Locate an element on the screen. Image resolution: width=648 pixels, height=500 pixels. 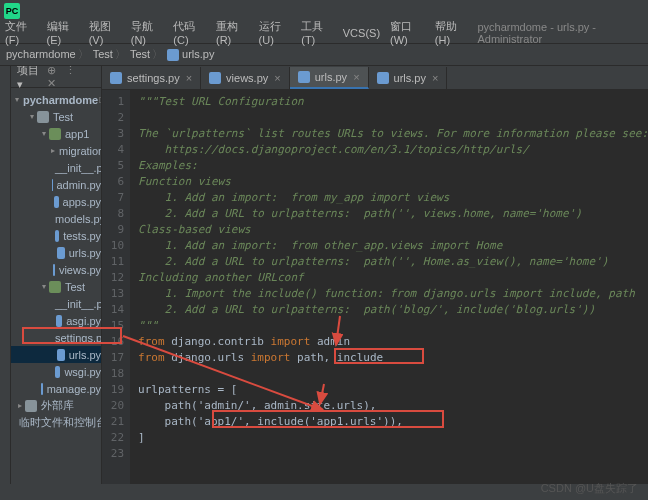
tree-node: tests.py is located at coordinates (56, 236).